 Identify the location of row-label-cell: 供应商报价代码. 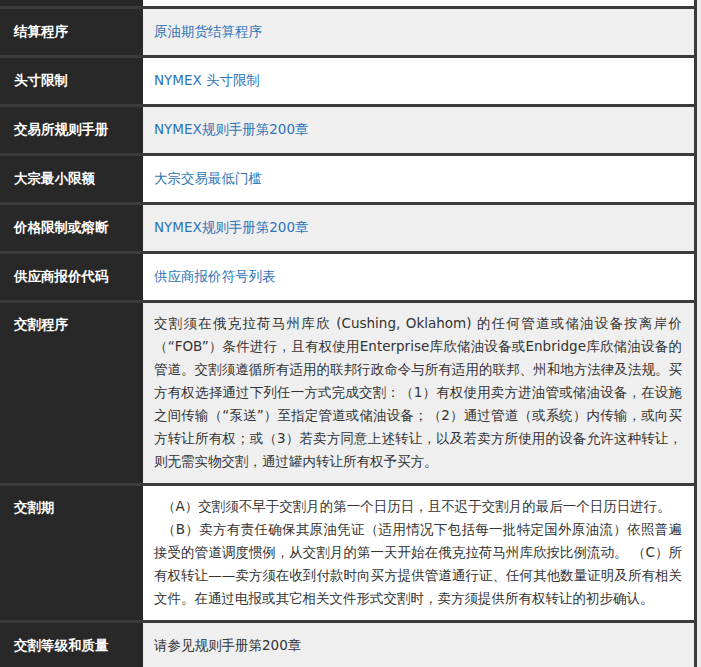
(72, 277).